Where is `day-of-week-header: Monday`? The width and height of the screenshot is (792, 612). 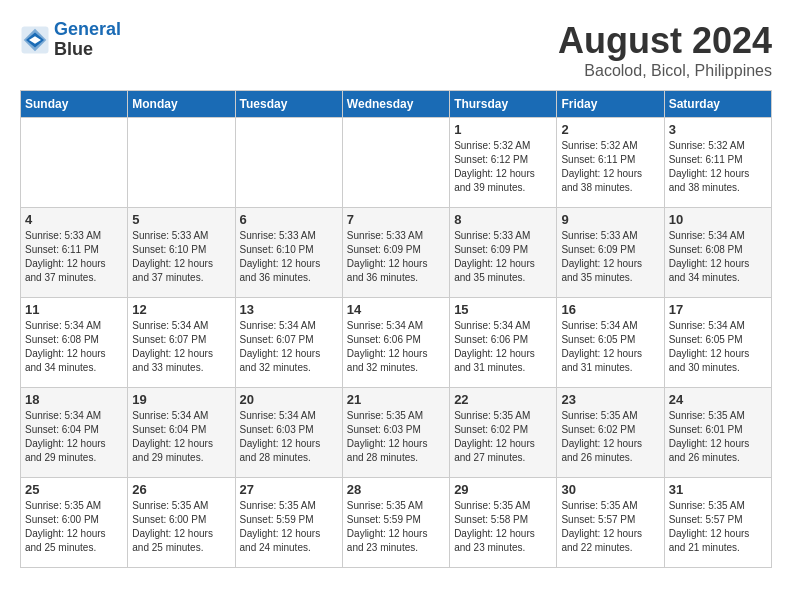
day-of-week-header: Monday is located at coordinates (182, 104).